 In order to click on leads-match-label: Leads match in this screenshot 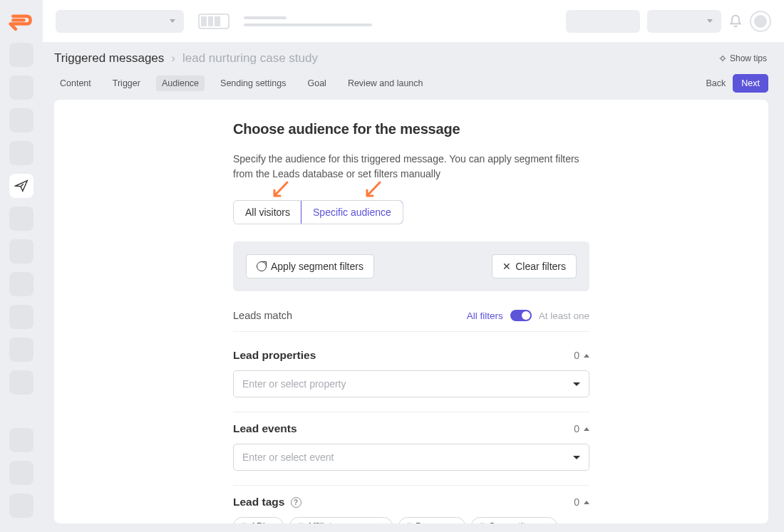, I will do `click(262, 315)`.